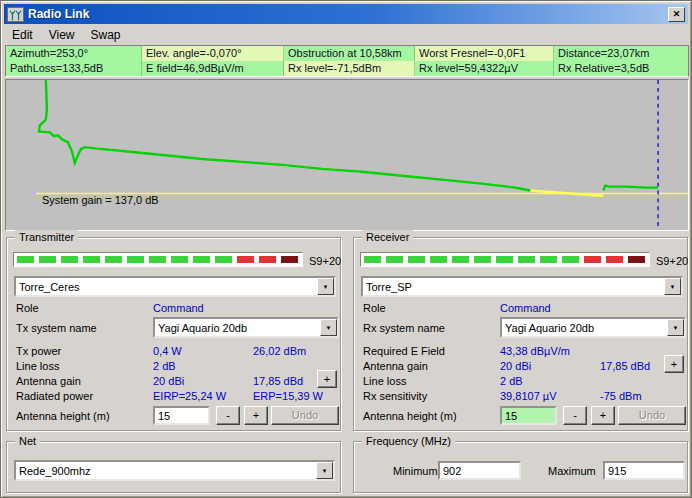 The width and height of the screenshot is (692, 498). I want to click on frequency-max-label: Maximum, so click(572, 471).